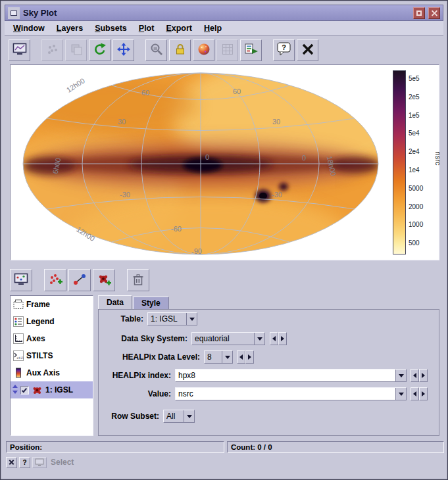 The height and width of the screenshot is (480, 448). I want to click on menu-subsets: Subsets, so click(111, 28).